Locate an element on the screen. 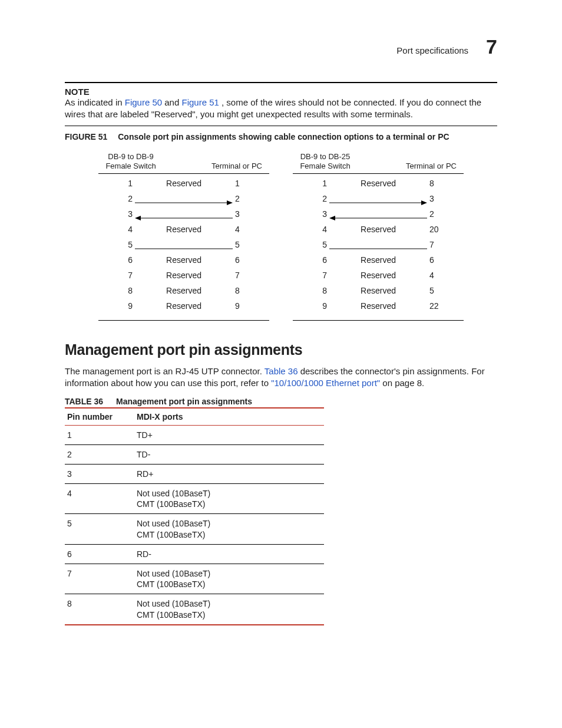 The image size is (562, 728). pin-block-headers: DB-9 to DB-9Female SwitchTerminal or PC is located at coordinates (184, 162).